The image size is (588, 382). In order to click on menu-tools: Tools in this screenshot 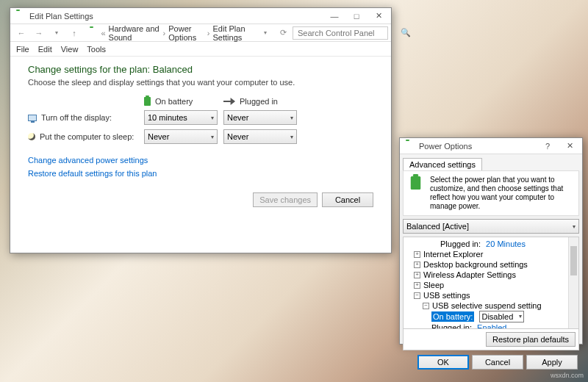, I will do `click(96, 49)`.